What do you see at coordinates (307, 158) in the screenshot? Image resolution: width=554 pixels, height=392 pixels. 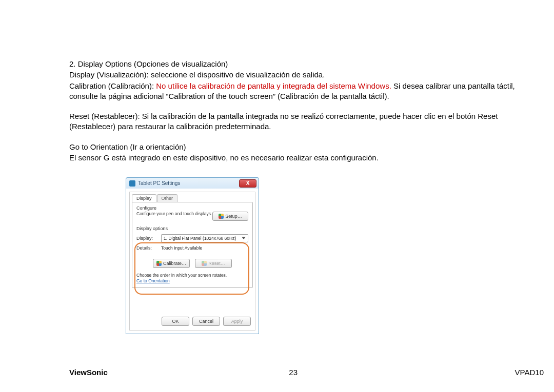 I see `paragraph-orientation-body: El sensor G está integrado en este dispo…` at bounding box center [307, 158].